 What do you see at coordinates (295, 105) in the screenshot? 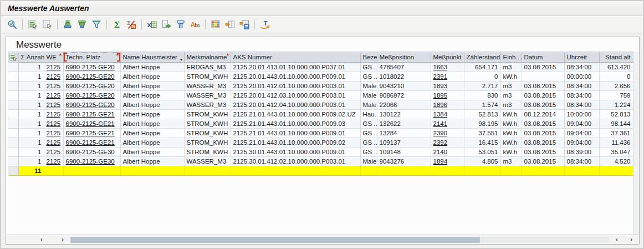
I see `cell-aks: 2125.20.01.412.04.10.000.000.P003.01` at bounding box center [295, 105].